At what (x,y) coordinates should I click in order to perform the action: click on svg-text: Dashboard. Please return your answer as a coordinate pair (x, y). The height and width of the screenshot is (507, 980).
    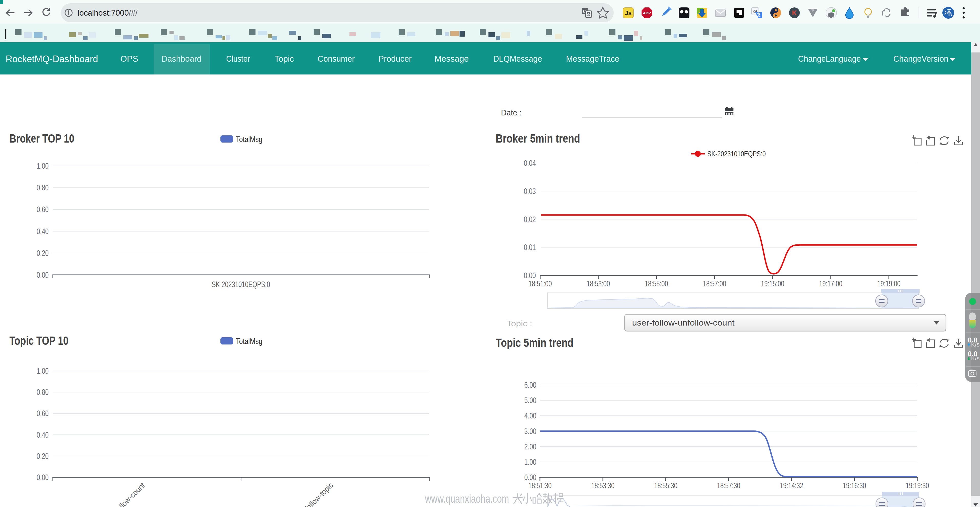
    Looking at the image, I should click on (182, 59).